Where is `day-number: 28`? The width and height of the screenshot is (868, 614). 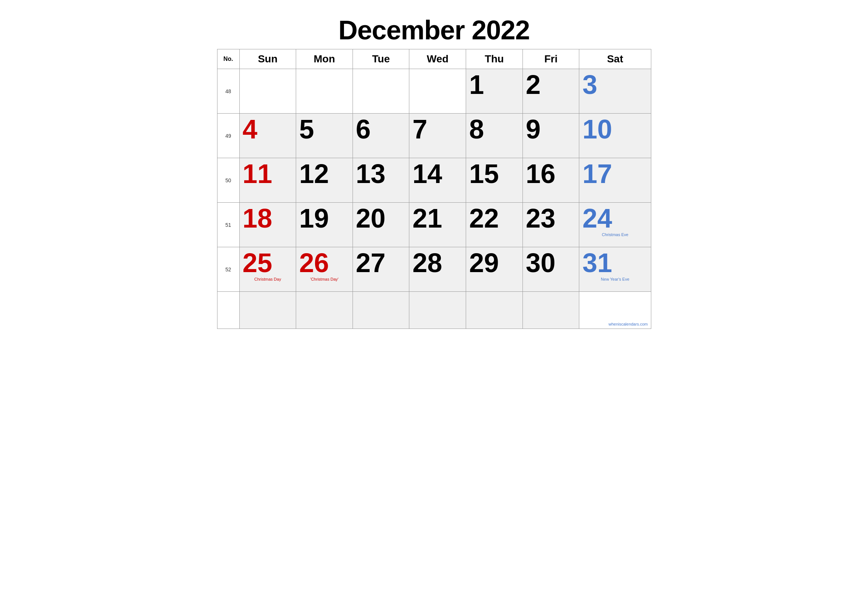
day-number: 28 is located at coordinates (438, 263).